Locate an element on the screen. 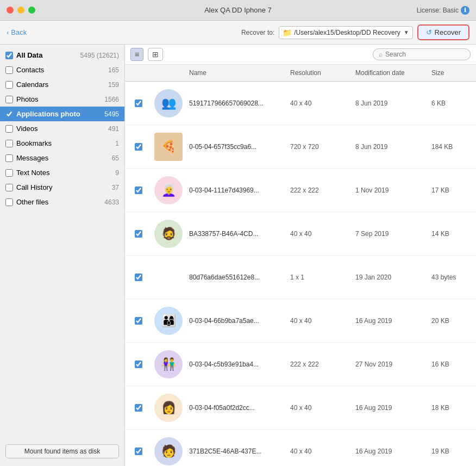  back-button: ‹ Back is located at coordinates (16, 33).